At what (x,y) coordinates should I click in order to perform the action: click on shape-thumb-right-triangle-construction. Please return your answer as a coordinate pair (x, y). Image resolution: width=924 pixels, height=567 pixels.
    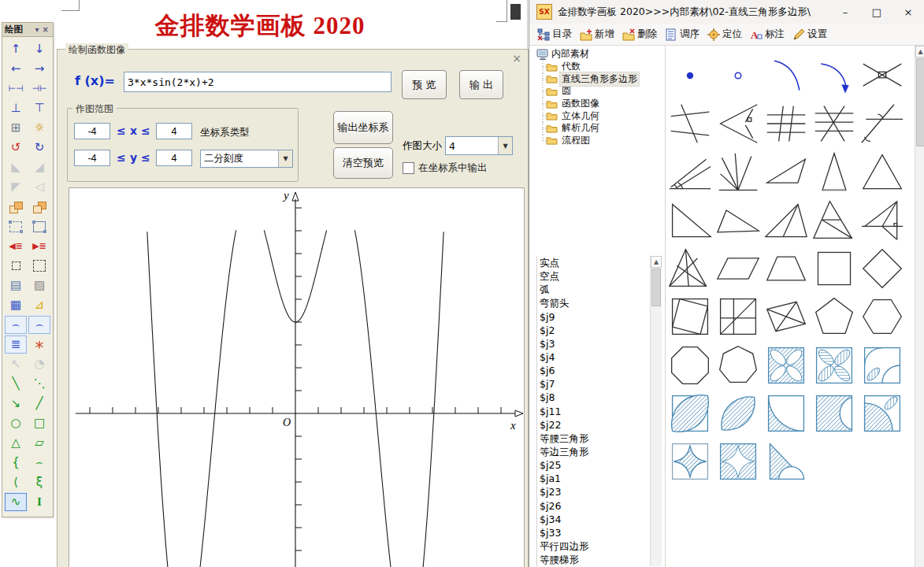
    Looking at the image, I should click on (882, 220).